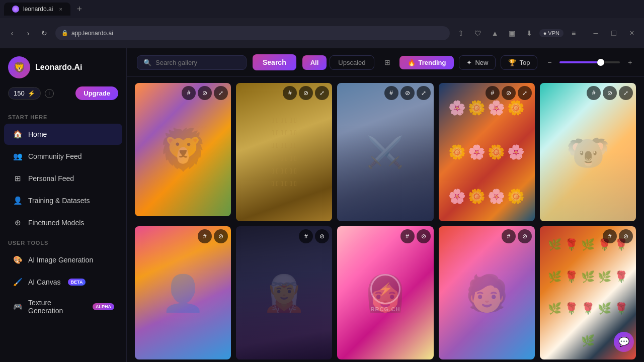 Image resolution: width=644 pixels, height=362 pixels. Describe the element at coordinates (44, 282) in the screenshot. I see `sidebar-item-ai-canvas-label: AI Canvas` at that location.